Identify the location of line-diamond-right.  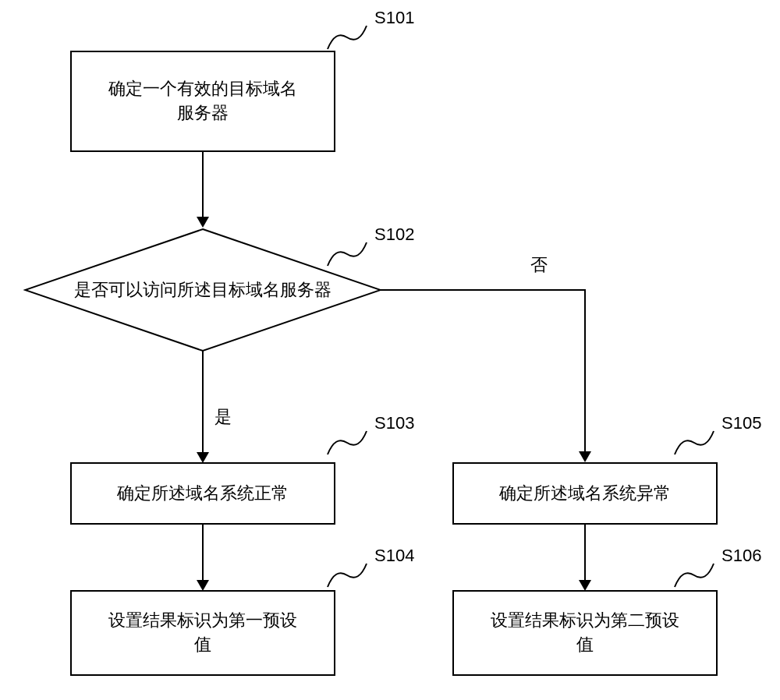
(483, 290).